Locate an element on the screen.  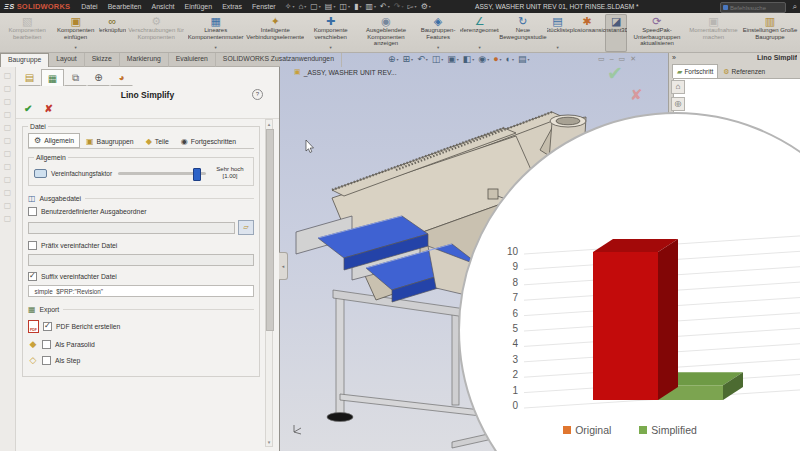
collapse-pane-icon: » is located at coordinates (674, 58).